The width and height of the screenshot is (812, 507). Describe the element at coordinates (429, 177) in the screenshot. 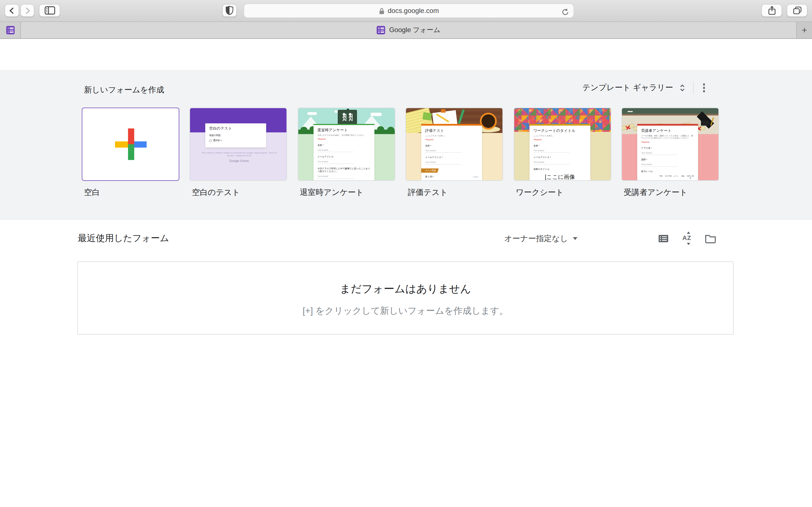

I see `thumb-question: 第 1 問 *` at that location.